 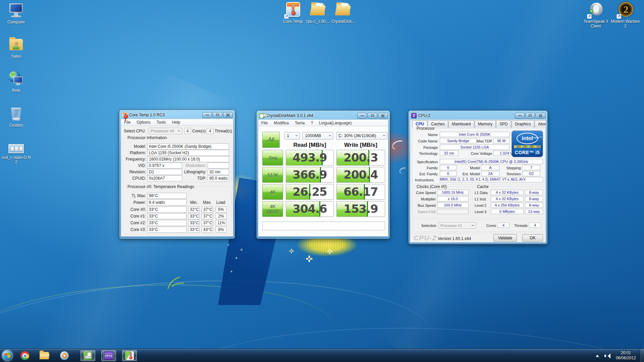 What do you see at coordinates (458, 141) in the screenshot?
I see `codename-field: Sandy Bridge` at bounding box center [458, 141].